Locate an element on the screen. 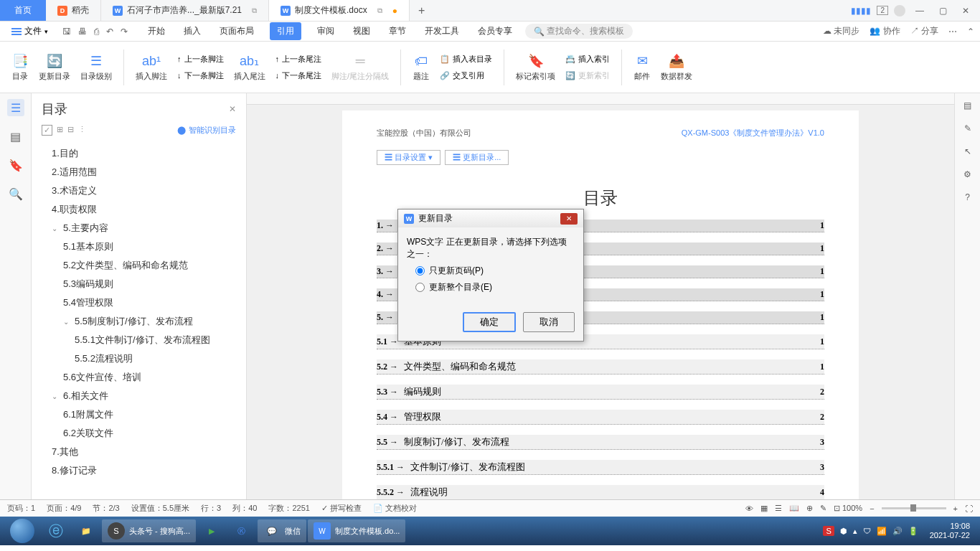  minimize-button: — is located at coordinates (920, 11).